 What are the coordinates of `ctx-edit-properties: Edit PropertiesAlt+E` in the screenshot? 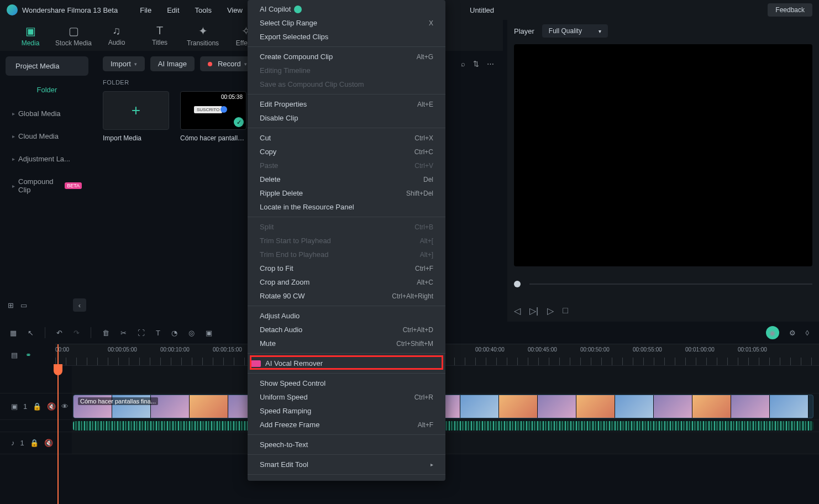 It's located at (347, 104).